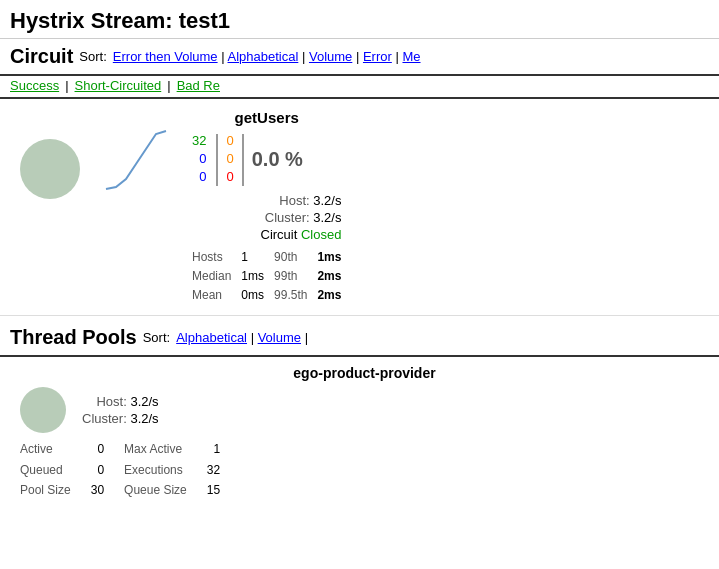 This screenshot has width=719, height=569. I want to click on thread-host-val: 3.2/s, so click(144, 402).